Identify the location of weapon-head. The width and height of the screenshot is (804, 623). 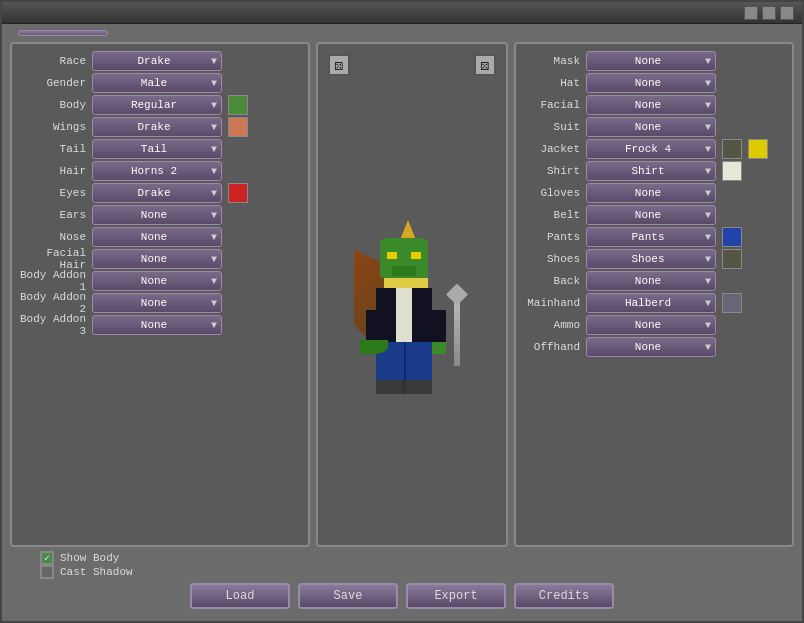
(457, 295).